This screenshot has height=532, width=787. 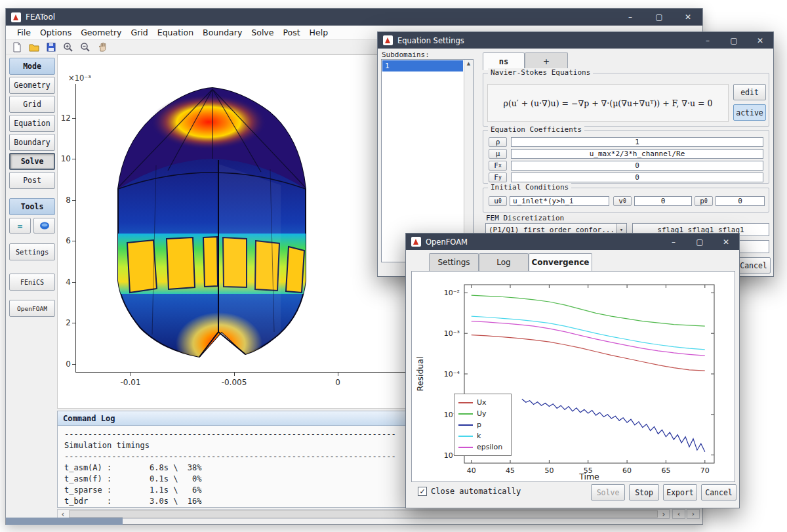 What do you see at coordinates (32, 142) in the screenshot?
I see `sidebar-item-boundary: Boundary` at bounding box center [32, 142].